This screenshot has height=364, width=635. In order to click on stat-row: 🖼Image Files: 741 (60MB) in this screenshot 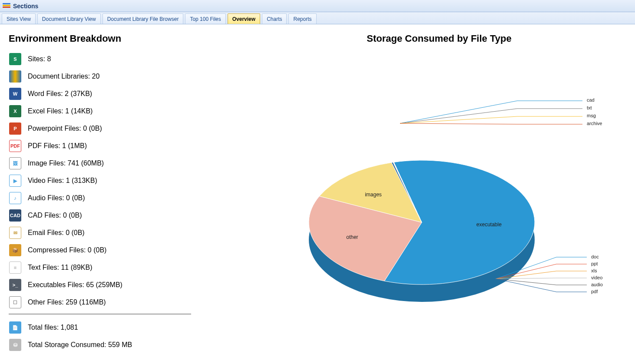, I will do `click(130, 163)`.